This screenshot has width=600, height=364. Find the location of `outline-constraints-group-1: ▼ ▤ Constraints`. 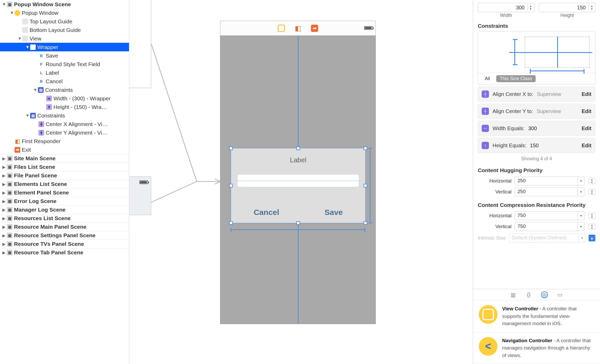

outline-constraints-group-1: ▼ ▤ Constraints is located at coordinates (64, 90).